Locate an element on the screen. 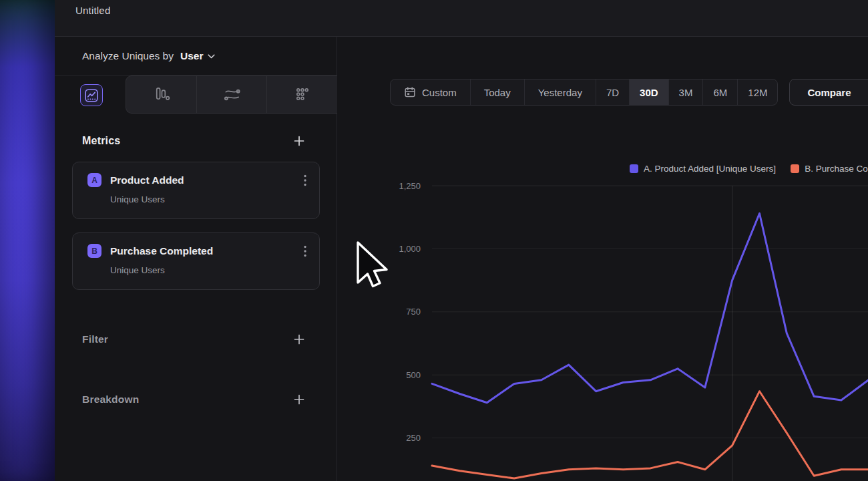 This screenshot has width=868, height=481. range-today: Today is located at coordinates (497, 92).